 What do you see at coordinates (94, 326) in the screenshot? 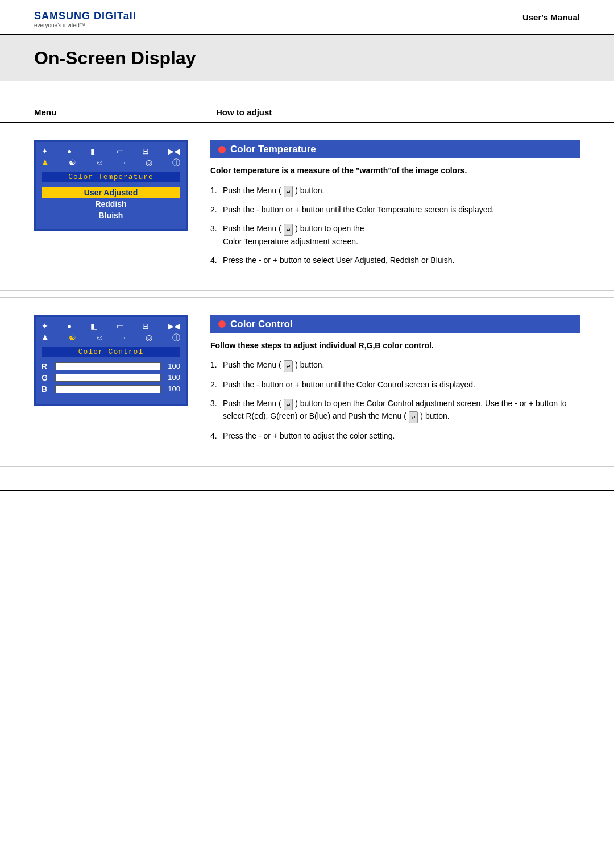
I see `osd-cc-icon-image: ◧` at bounding box center [94, 326].